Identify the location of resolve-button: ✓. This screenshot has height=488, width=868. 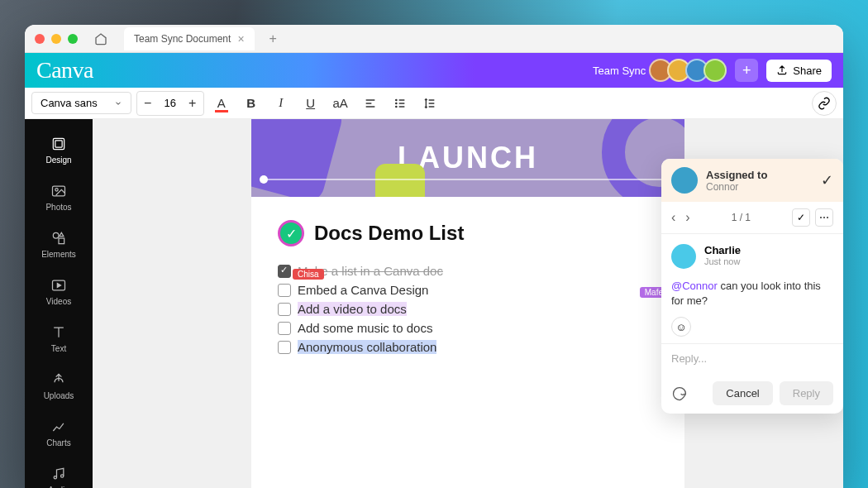
(801, 218).